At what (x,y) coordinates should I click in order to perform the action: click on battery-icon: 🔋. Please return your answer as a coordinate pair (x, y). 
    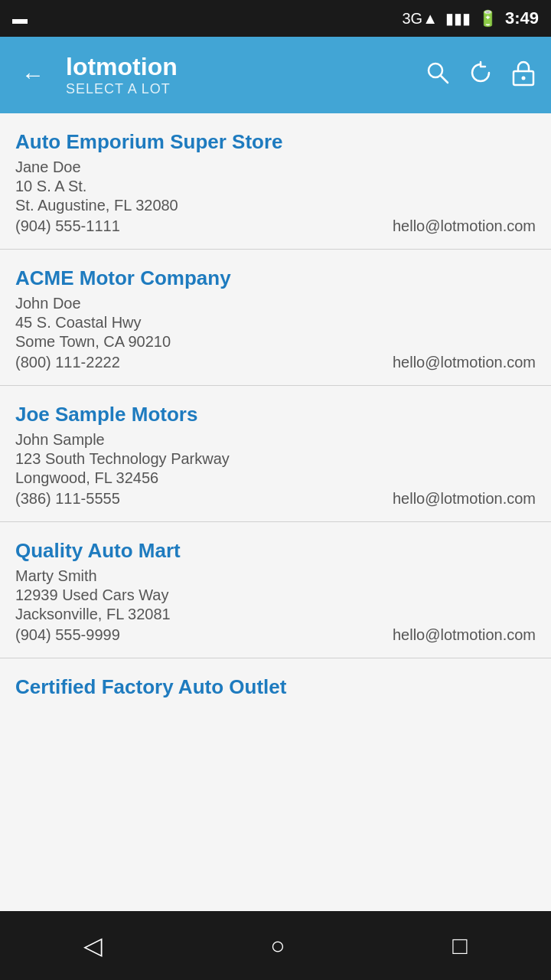
    Looking at the image, I should click on (488, 18).